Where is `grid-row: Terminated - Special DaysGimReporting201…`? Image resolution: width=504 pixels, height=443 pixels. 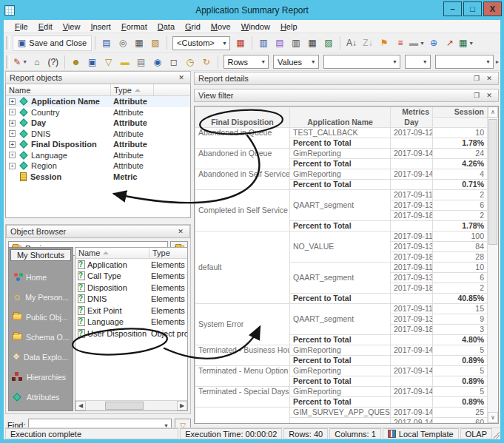
grid-row: Terminated - Special DaysGimReporting201… is located at coordinates (342, 392).